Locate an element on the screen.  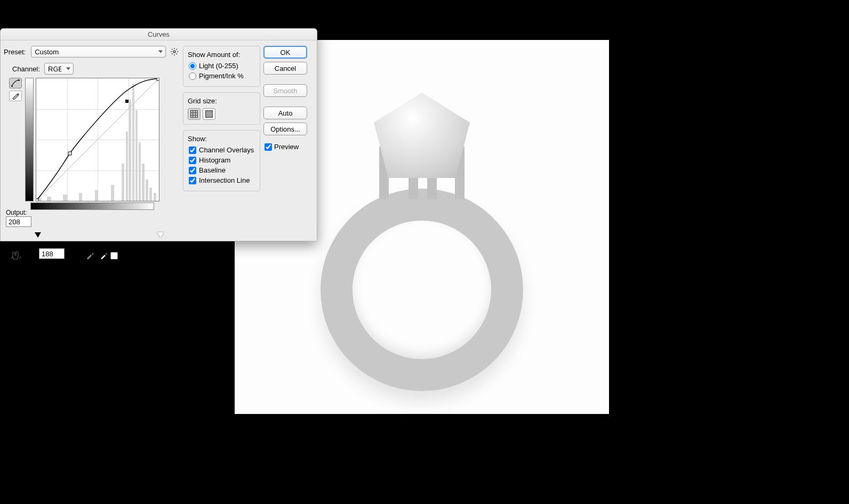
horizontal-gradient is located at coordinates (92, 206).